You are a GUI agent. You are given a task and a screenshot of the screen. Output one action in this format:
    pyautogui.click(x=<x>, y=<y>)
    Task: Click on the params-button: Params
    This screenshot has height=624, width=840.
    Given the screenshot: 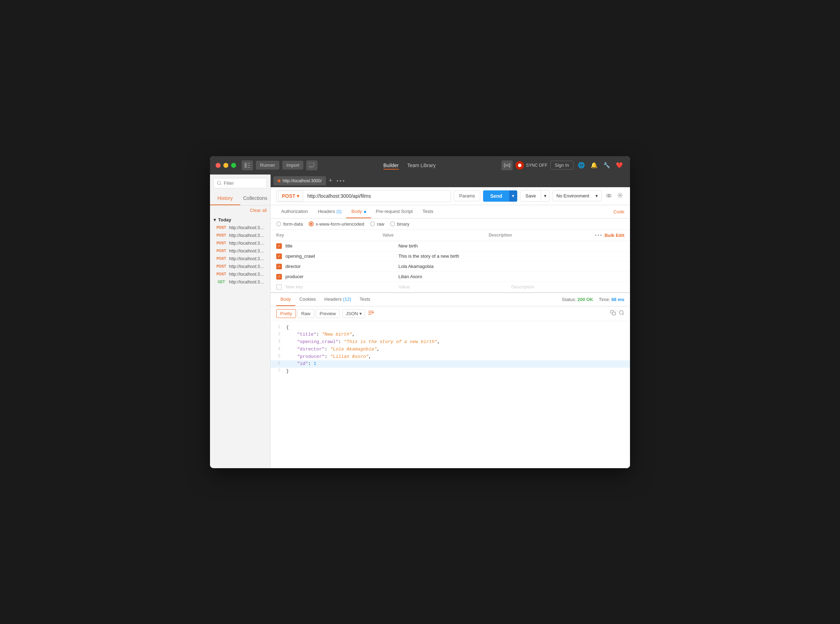 What is the action you would take?
    pyautogui.click(x=467, y=196)
    